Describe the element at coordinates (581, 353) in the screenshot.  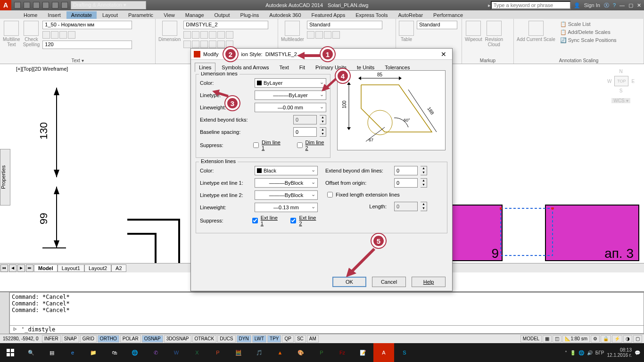
I see `tray-network-icon: 🌐` at that location.